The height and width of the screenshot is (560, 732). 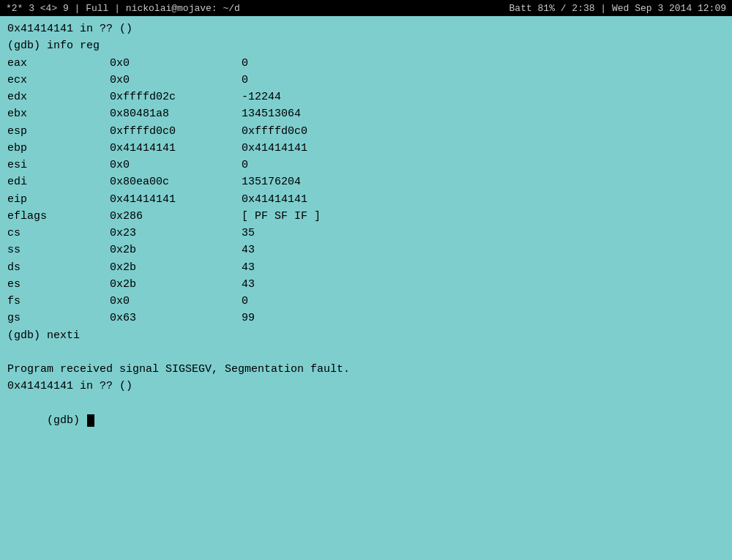 I want to click on reg-hex-gs: 0x63, so click(x=176, y=318).